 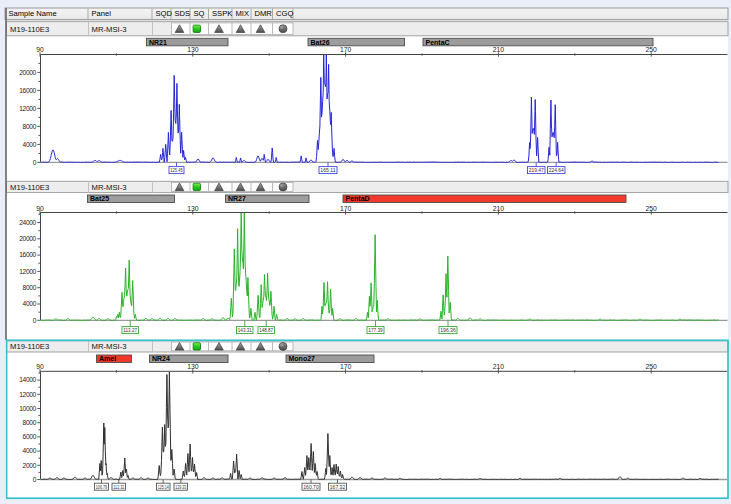 I want to click on svg-text: NR21, so click(x=158, y=42).